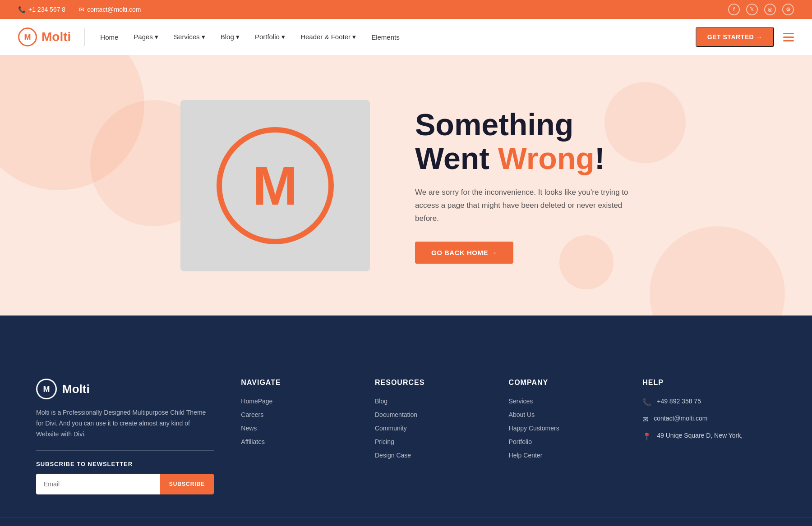  I want to click on footer-co-happy-customers: Happy Customers, so click(562, 428).